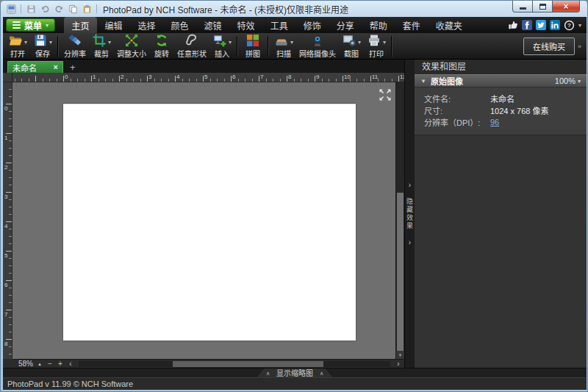  I want to click on toolbar-button-打开: ▾打开, so click(18, 46).